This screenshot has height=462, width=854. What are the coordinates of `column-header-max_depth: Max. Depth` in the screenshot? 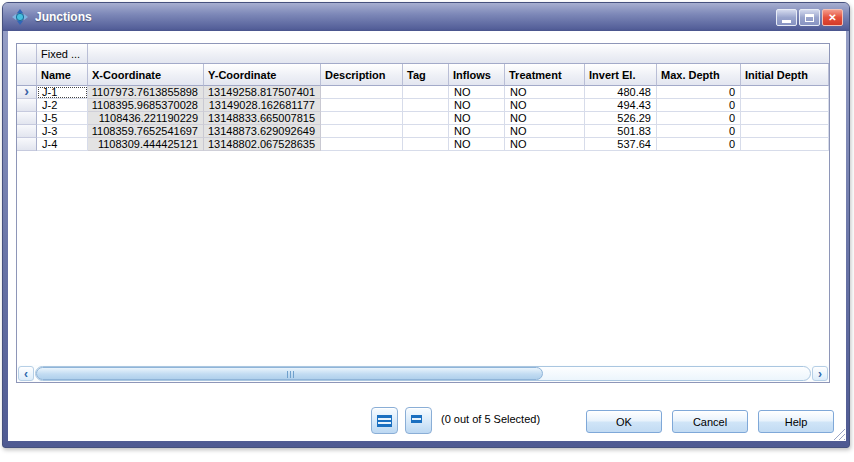 It's located at (699, 75).